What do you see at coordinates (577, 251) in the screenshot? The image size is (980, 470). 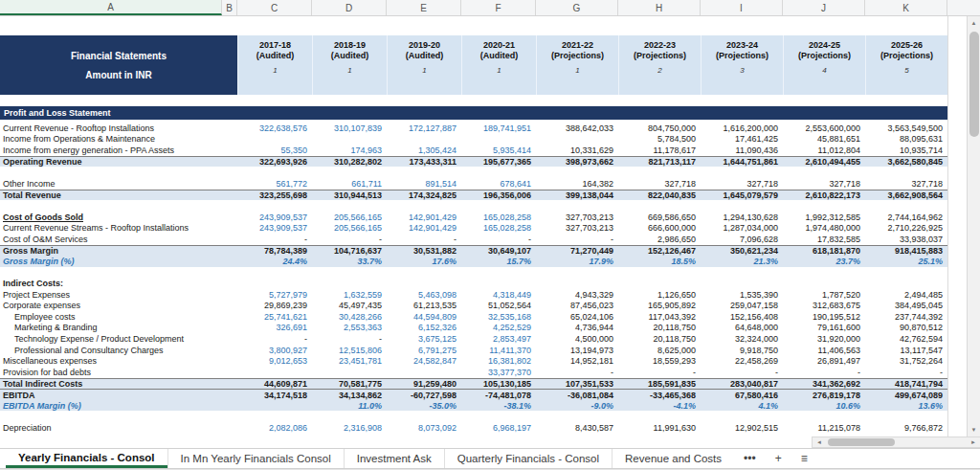 I see `cell: 71,270,449` at bounding box center [577, 251].